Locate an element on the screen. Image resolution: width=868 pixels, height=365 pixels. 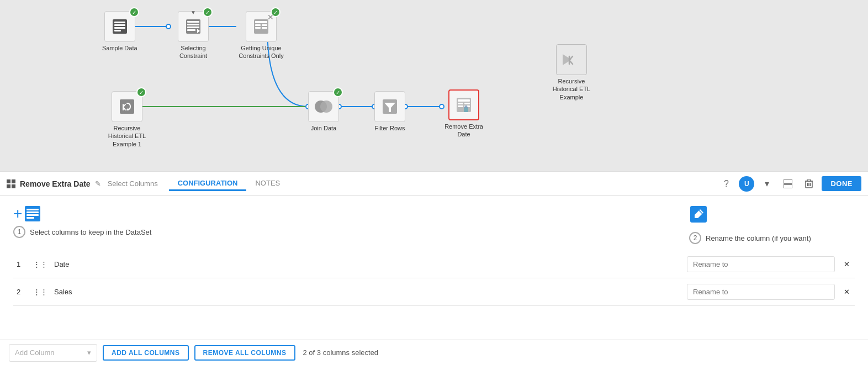
node-box: ✓ ✕ is located at coordinates (261, 27).